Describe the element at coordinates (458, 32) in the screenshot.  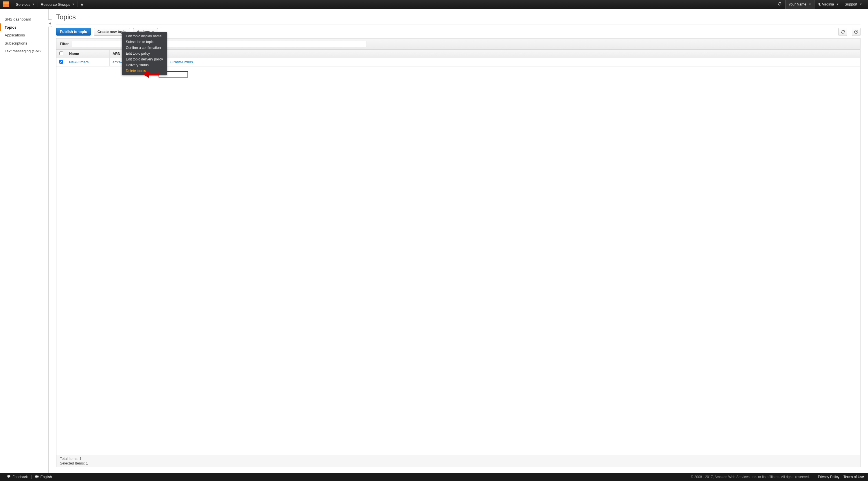
I see `toolbar: Publish to topic Create new topic Action…` at that location.